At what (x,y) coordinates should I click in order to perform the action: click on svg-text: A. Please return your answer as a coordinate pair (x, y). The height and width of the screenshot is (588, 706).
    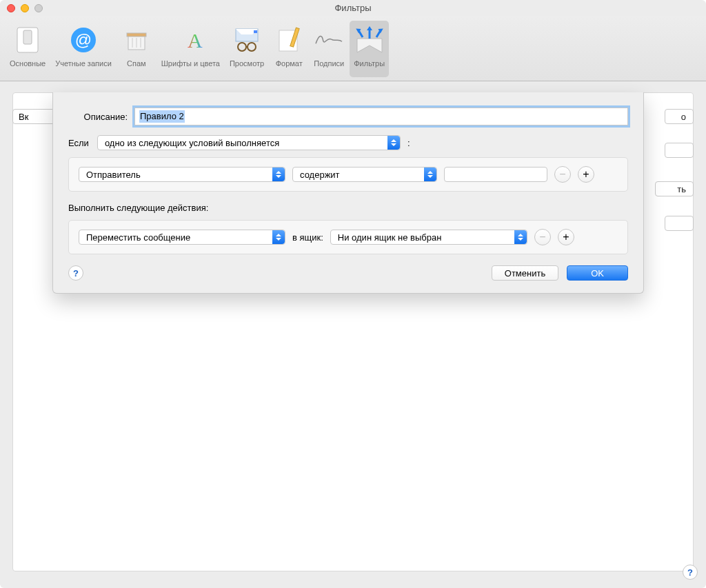
    Looking at the image, I should click on (195, 40).